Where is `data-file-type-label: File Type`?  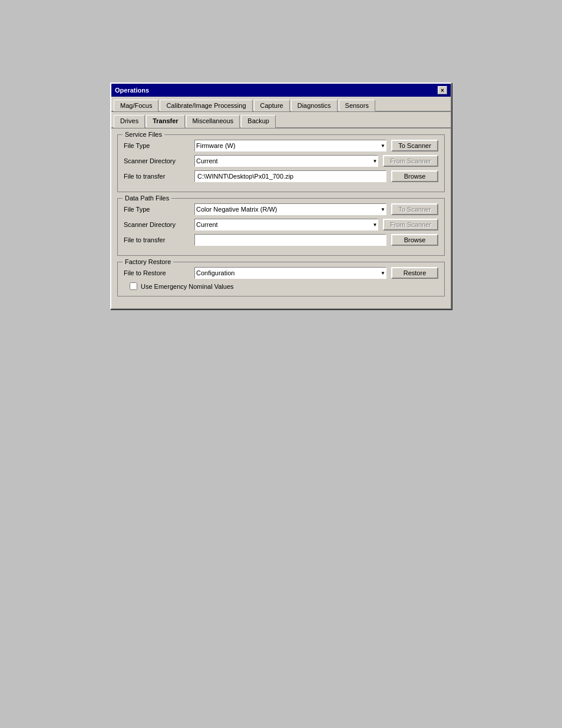 data-file-type-label: File Type is located at coordinates (159, 209).